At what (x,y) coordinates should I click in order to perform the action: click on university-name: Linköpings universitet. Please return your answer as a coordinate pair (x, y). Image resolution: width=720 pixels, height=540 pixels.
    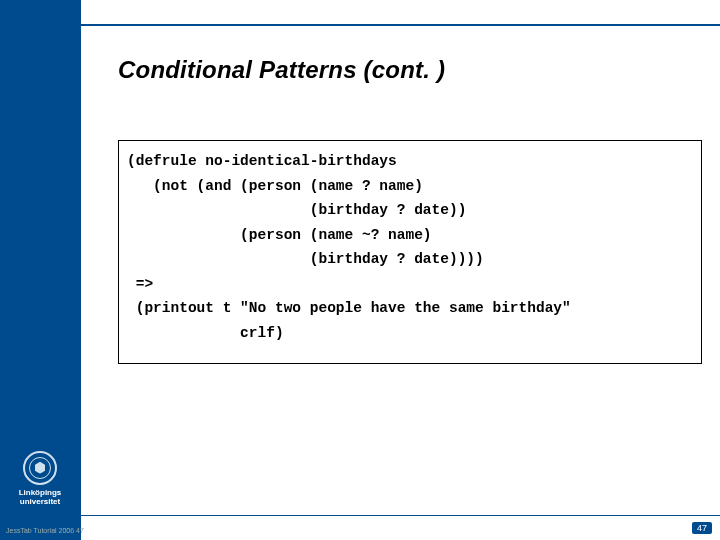
    Looking at the image, I should click on (40, 497).